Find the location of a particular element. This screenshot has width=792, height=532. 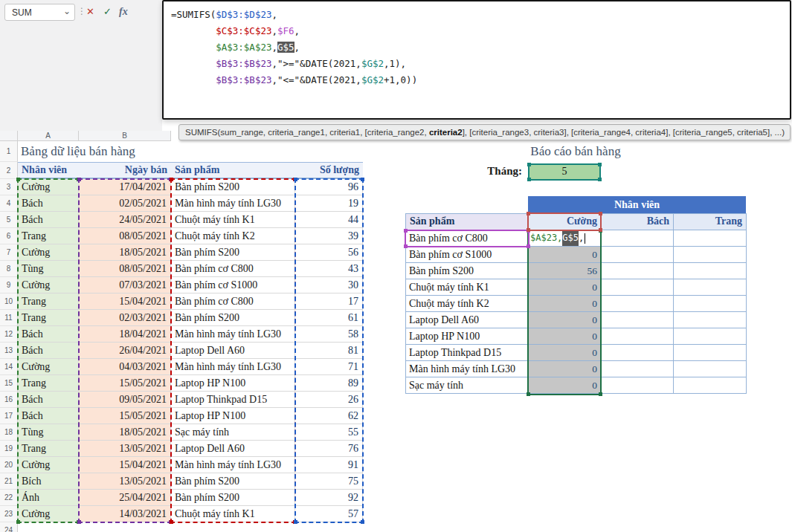

report-header-3: Trang is located at coordinates (710, 221).